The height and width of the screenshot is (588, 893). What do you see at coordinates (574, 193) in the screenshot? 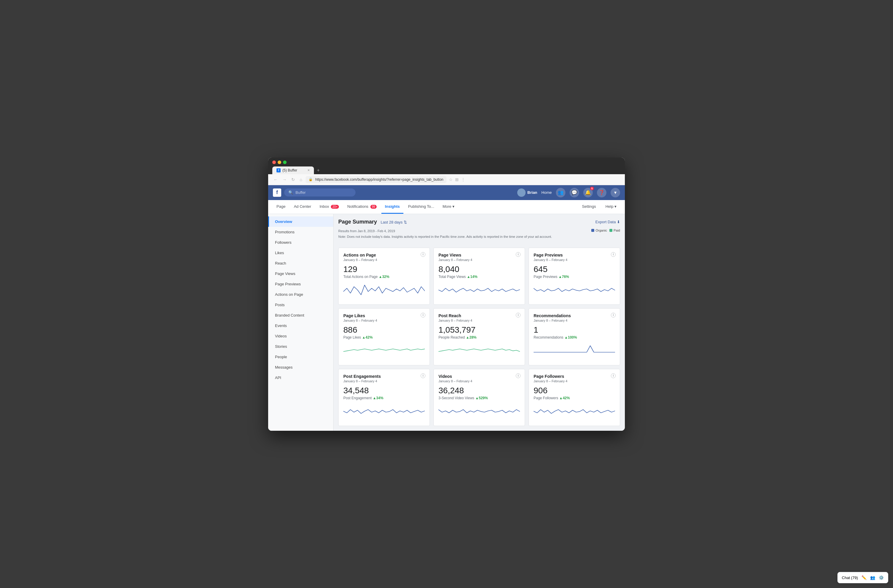
I see `messenger-icon: 💬` at bounding box center [574, 193].